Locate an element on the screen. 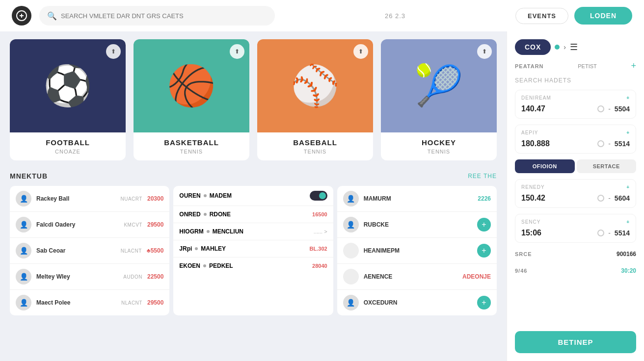 The image size is (644, 361). player-tag: NUACRT is located at coordinates (131, 199).